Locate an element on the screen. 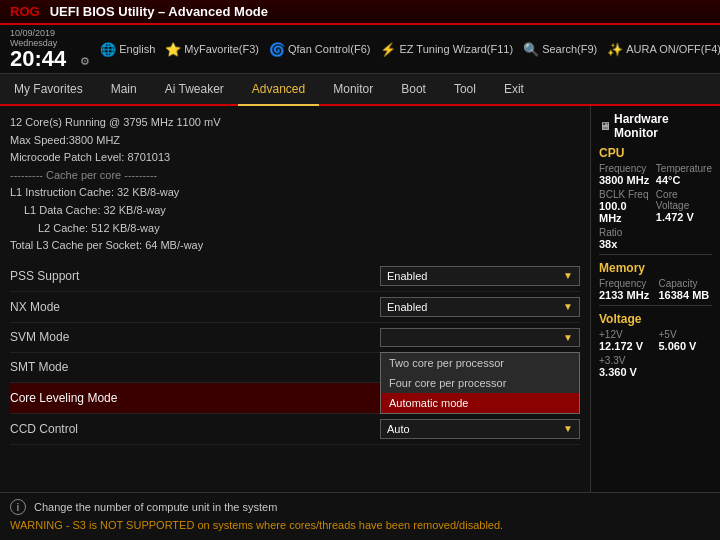 This screenshot has width=720, height=540. voltage-section-title: Voltage is located at coordinates (656, 319).